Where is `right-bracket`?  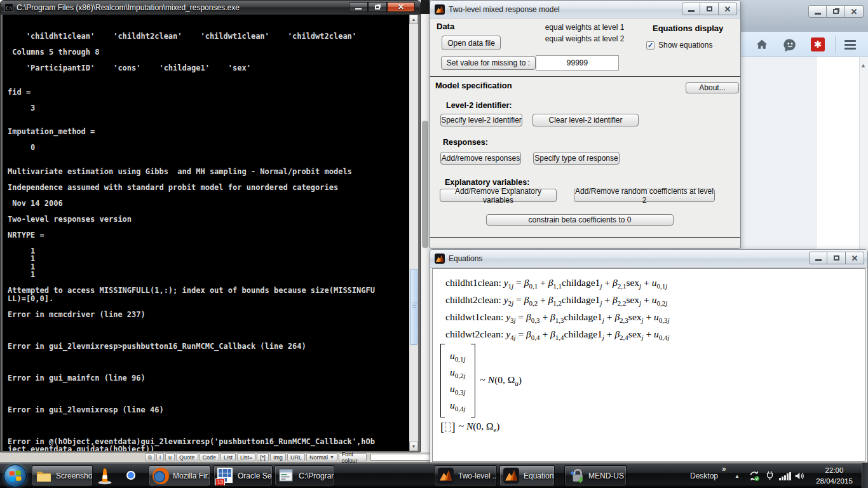
right-bracket is located at coordinates (473, 381).